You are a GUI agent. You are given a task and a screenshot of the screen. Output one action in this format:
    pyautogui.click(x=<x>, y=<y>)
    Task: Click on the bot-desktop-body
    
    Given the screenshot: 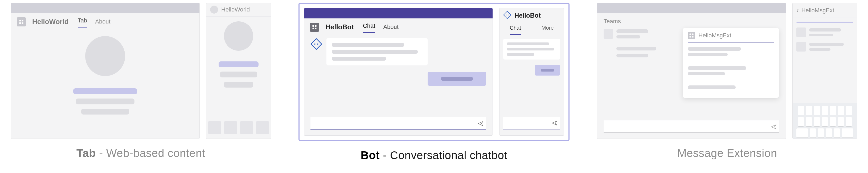 What is the action you would take?
    pyautogui.click(x=398, y=84)
    